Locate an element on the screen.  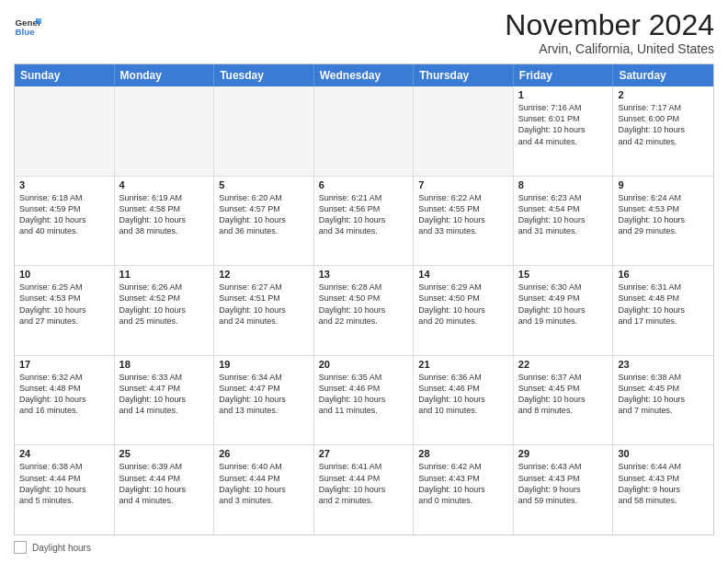
weekday-thursday: Thursday is located at coordinates (463, 75).